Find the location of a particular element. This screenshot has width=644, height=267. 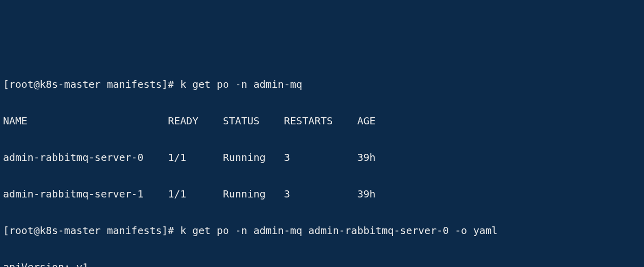

prompt-line-1: [root@k8s-master manifests]# k get po -n… is located at coordinates (322, 84).